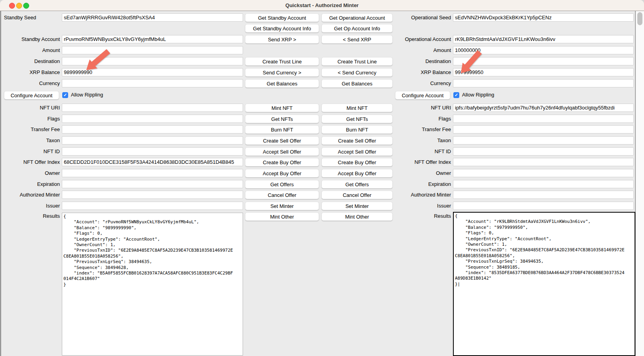 This screenshot has width=644, height=356. I want to click on operational-authorized-minter-input, so click(544, 195).